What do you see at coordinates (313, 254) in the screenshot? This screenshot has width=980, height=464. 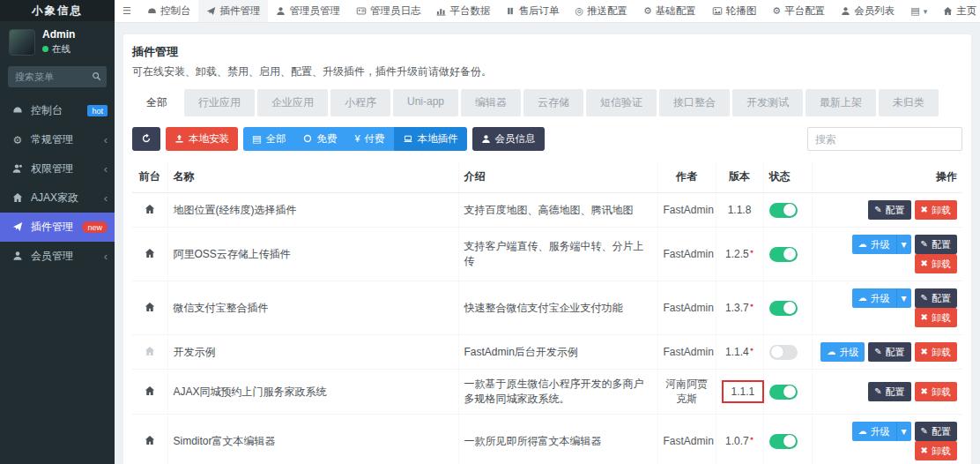 I see `plugin-name: 阿里OSS云存储上传插件` at bounding box center [313, 254].